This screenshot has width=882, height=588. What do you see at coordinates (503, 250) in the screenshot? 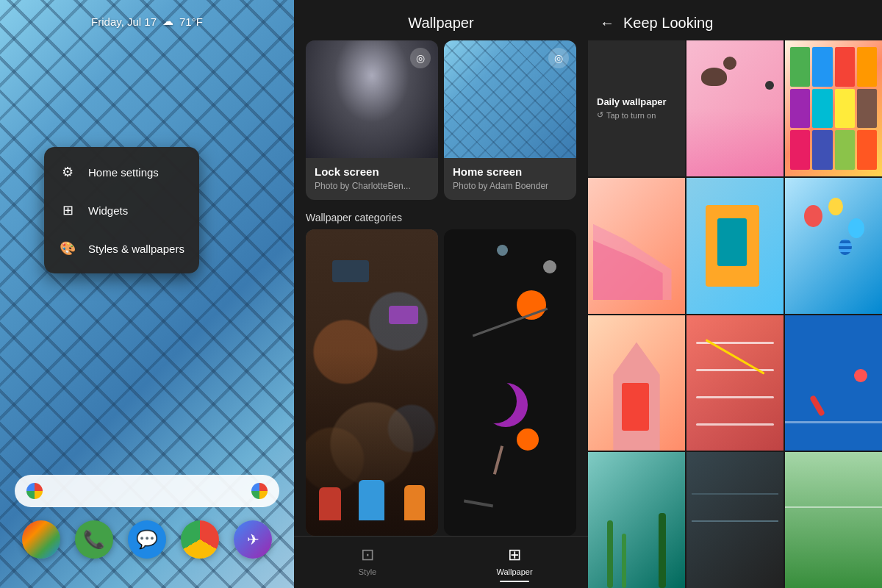
I see `abstract-small-circle` at bounding box center [503, 250].